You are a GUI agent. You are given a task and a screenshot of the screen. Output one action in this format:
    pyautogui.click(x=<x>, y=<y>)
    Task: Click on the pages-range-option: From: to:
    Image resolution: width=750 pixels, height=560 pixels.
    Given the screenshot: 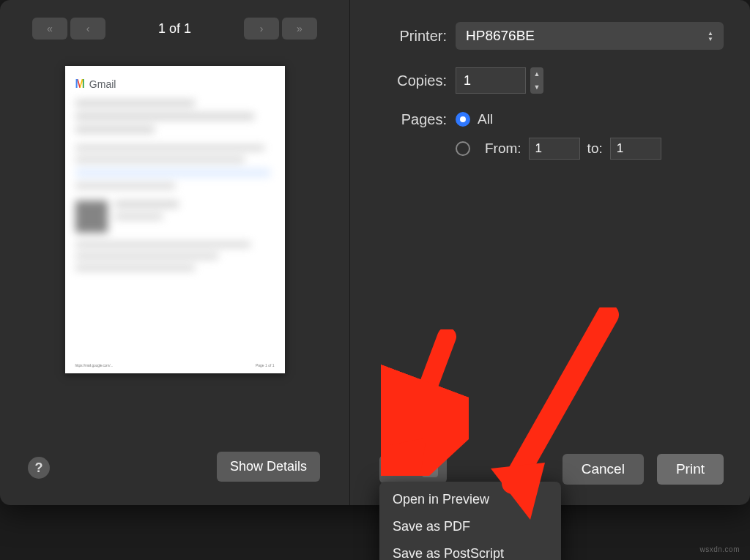 What is the action you would take?
    pyautogui.click(x=558, y=149)
    